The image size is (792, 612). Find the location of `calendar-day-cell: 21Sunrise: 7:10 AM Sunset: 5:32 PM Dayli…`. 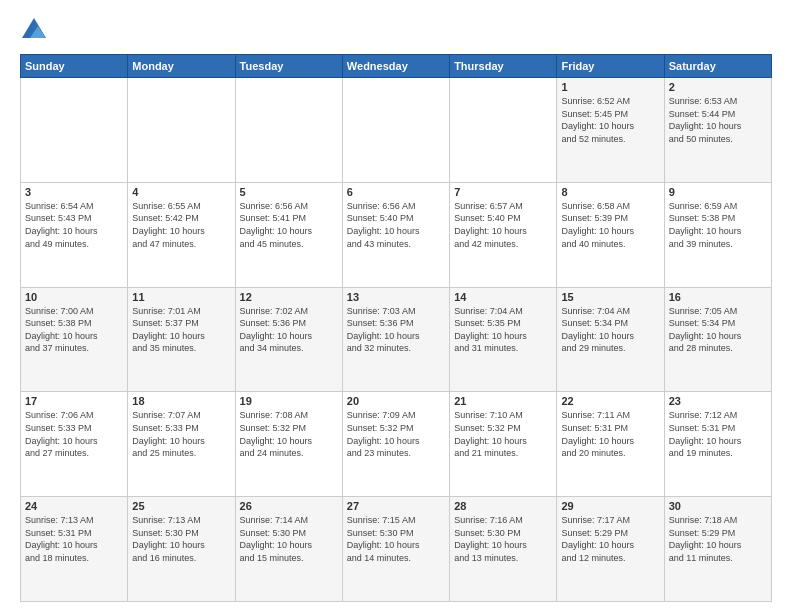

calendar-day-cell: 21Sunrise: 7:10 AM Sunset: 5:32 PM Dayli… is located at coordinates (504, 444).